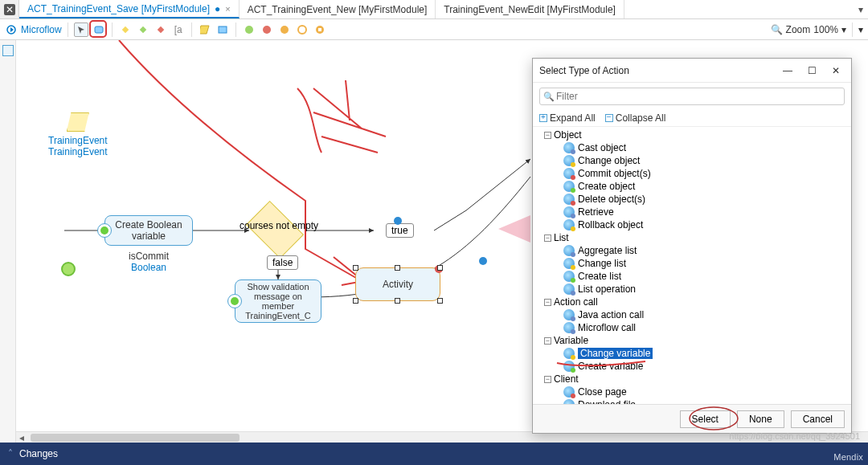 Image resolution: width=868 pixels, height=465 pixels. Describe the element at coordinates (119, 9) in the screenshot. I see `tab-label: ACT_TrainingEvent_Save [MyFirstModule]` at that location.